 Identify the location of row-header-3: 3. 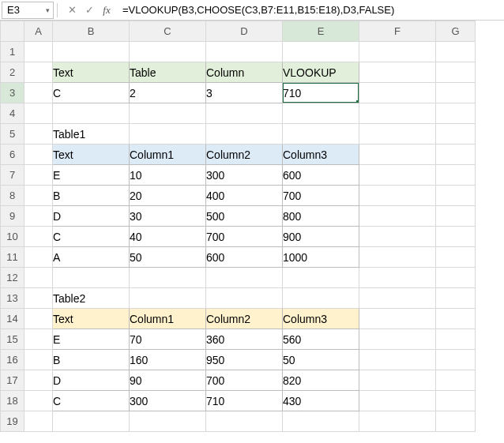
(13, 93).